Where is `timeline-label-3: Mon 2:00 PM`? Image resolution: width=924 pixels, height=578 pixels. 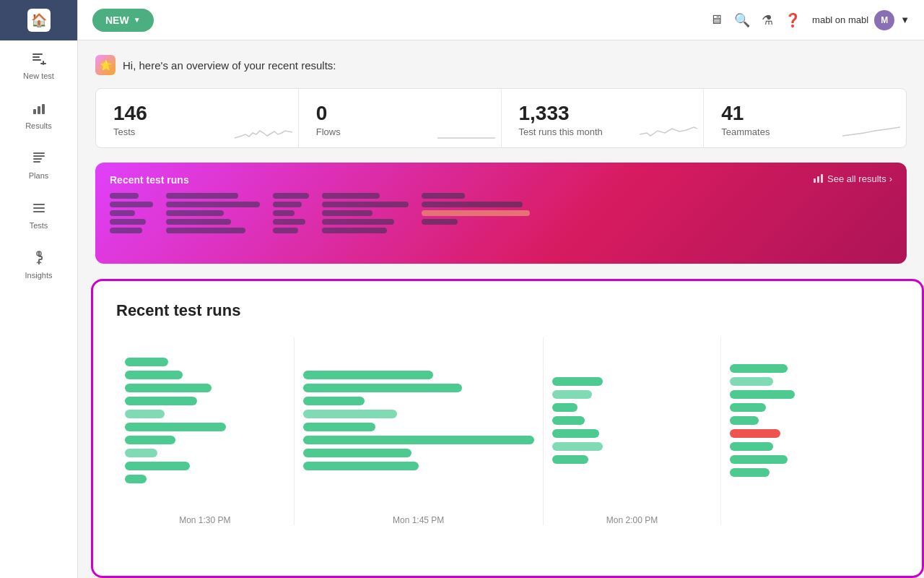 timeline-label-3: Mon 2:00 PM is located at coordinates (632, 520).